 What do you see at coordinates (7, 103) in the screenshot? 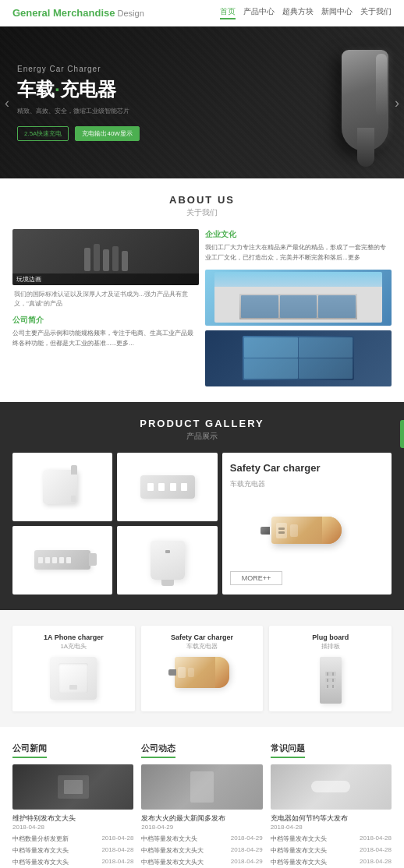
I see `hero-arrow-left: ‹` at bounding box center [7, 103].